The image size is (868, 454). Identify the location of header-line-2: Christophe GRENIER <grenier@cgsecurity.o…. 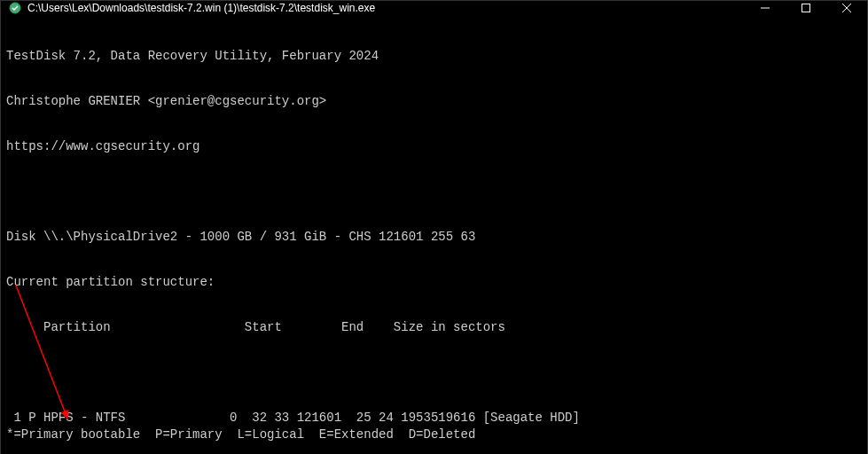
(434, 101).